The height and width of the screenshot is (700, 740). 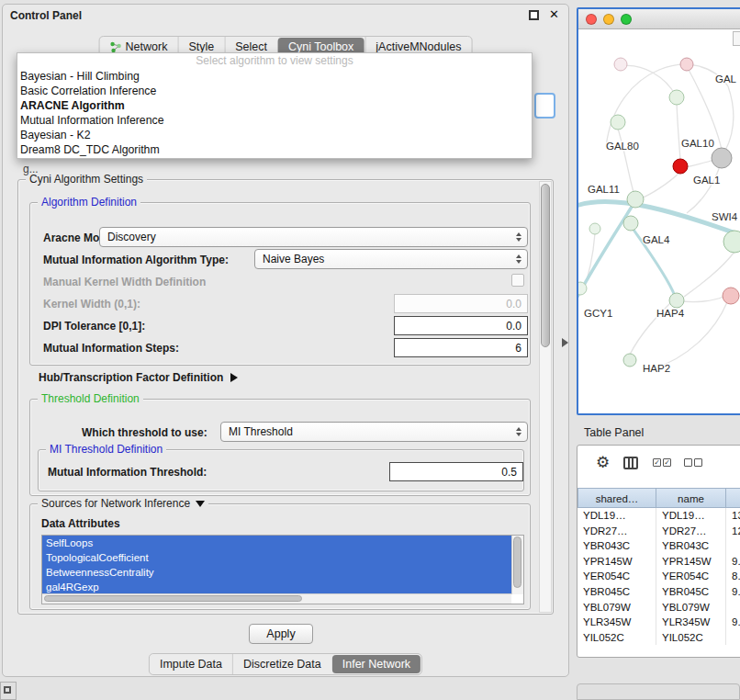 What do you see at coordinates (277, 558) in the screenshot?
I see `list-item: TopologicalCoefficient` at bounding box center [277, 558].